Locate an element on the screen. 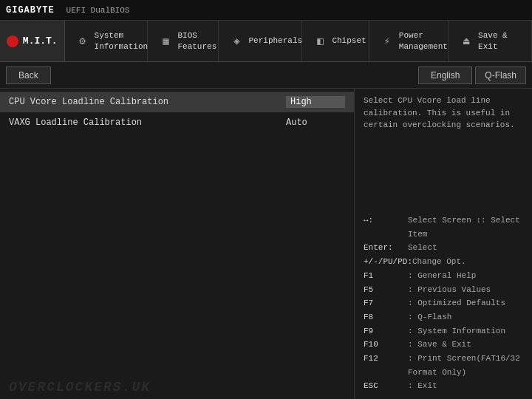  nav-item-save-exit: ⏏ Save & Exit is located at coordinates (491, 41).